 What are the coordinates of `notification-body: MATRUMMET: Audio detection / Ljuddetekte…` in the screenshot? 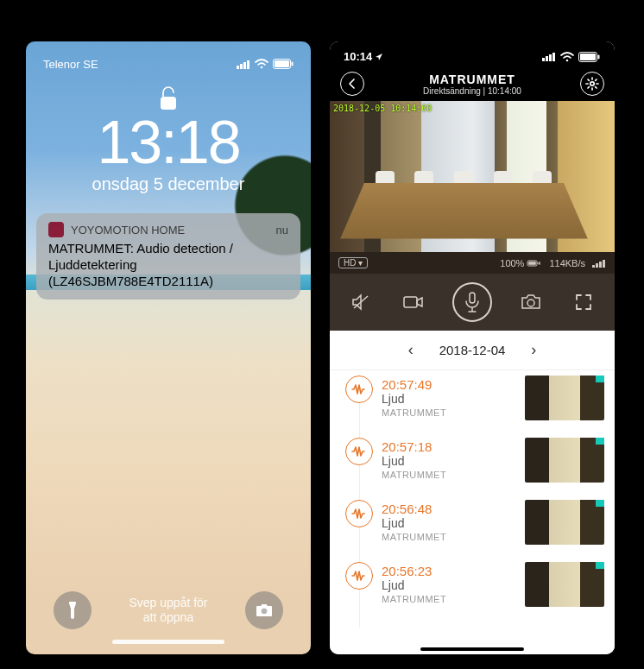 It's located at (168, 265).